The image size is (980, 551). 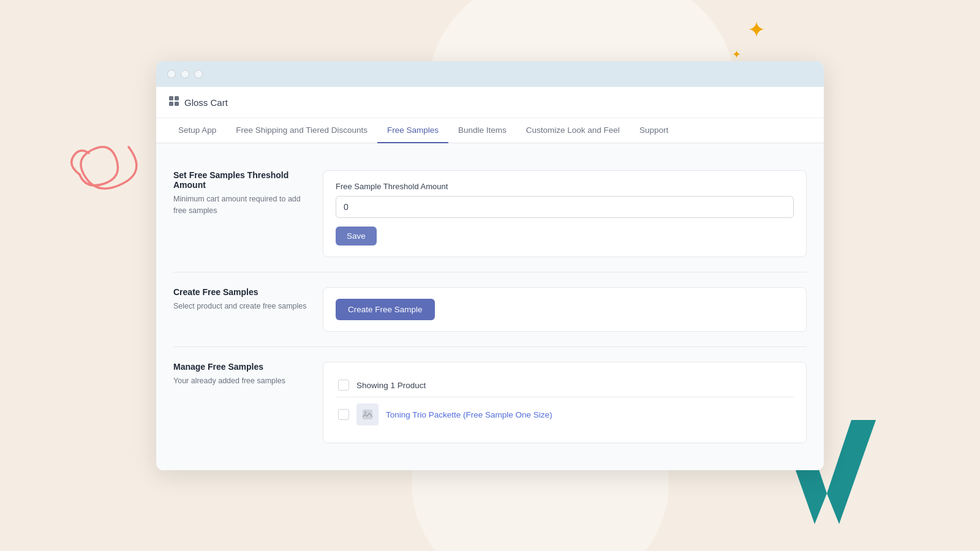 What do you see at coordinates (174, 102) in the screenshot?
I see `app-logo-icon` at bounding box center [174, 102].